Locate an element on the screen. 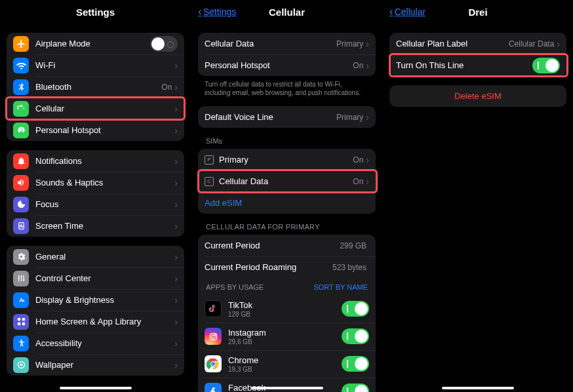 This screenshot has height=392, width=573. sims-group: P Primary On› C Cellular Data On› Add eS… is located at coordinates (287, 181).